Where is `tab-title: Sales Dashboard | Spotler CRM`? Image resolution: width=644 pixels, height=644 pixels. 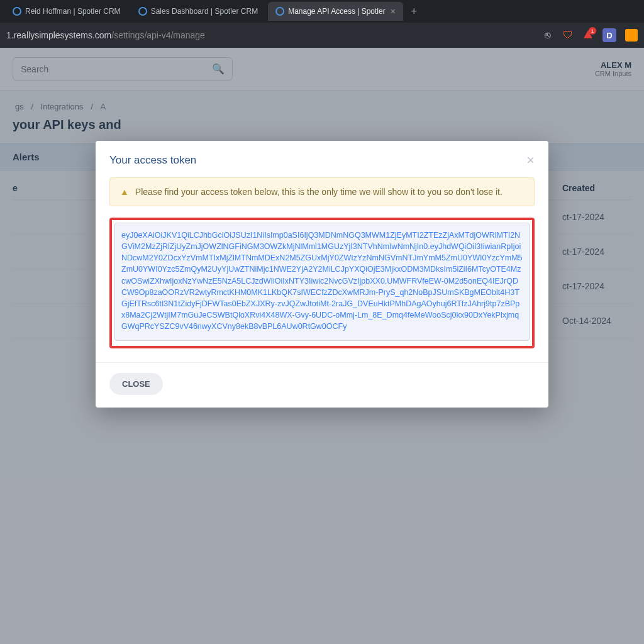 tab-title: Sales Dashboard | Spotler CRM is located at coordinates (205, 11).